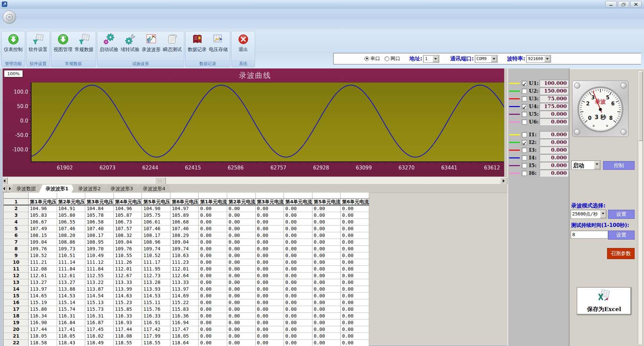  I want to click on u1-label: U1:, so click(534, 83).